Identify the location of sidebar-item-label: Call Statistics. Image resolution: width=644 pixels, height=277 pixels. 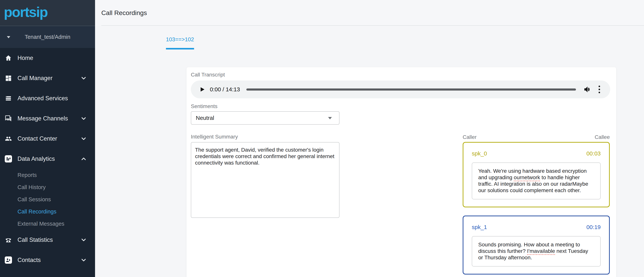
(35, 240).